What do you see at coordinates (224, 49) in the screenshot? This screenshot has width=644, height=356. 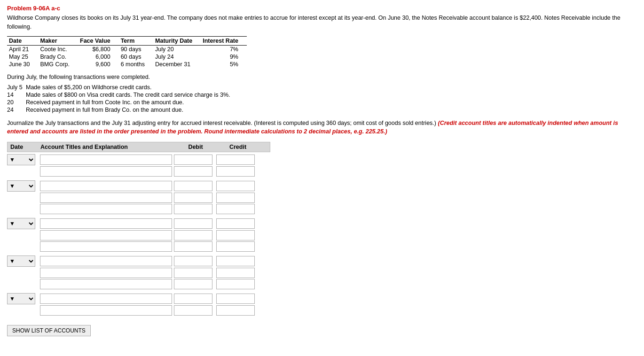 I see `cell-interest-rate: 7%` at bounding box center [224, 49].